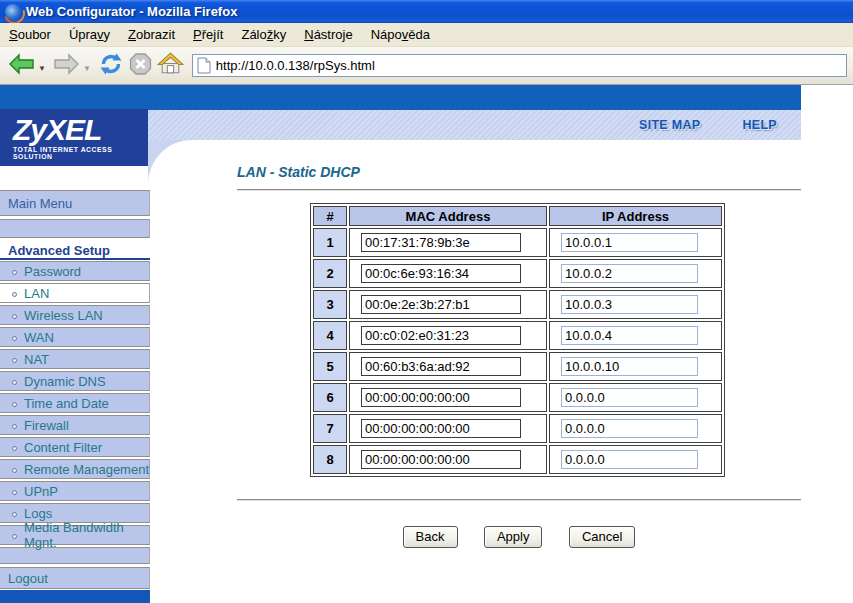 The height and width of the screenshot is (603, 853). What do you see at coordinates (518, 336) in the screenshot?
I see `table-row: 4` at bounding box center [518, 336].